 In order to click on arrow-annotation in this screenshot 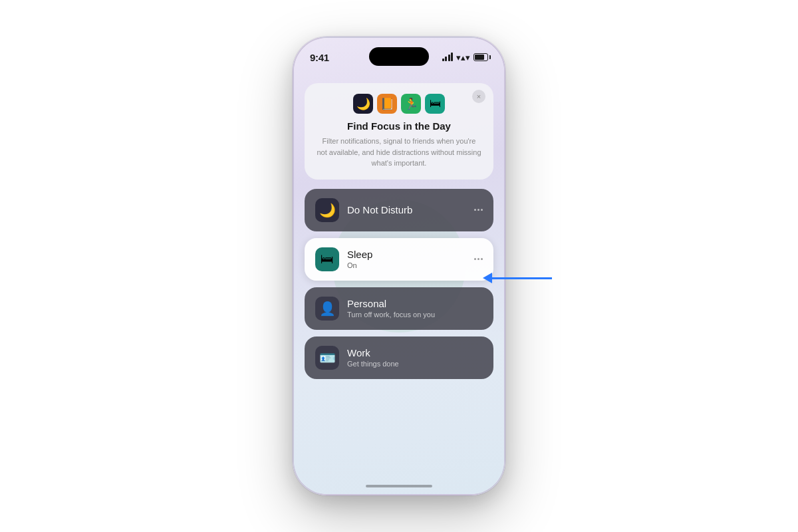, I will do `click(517, 278)`.